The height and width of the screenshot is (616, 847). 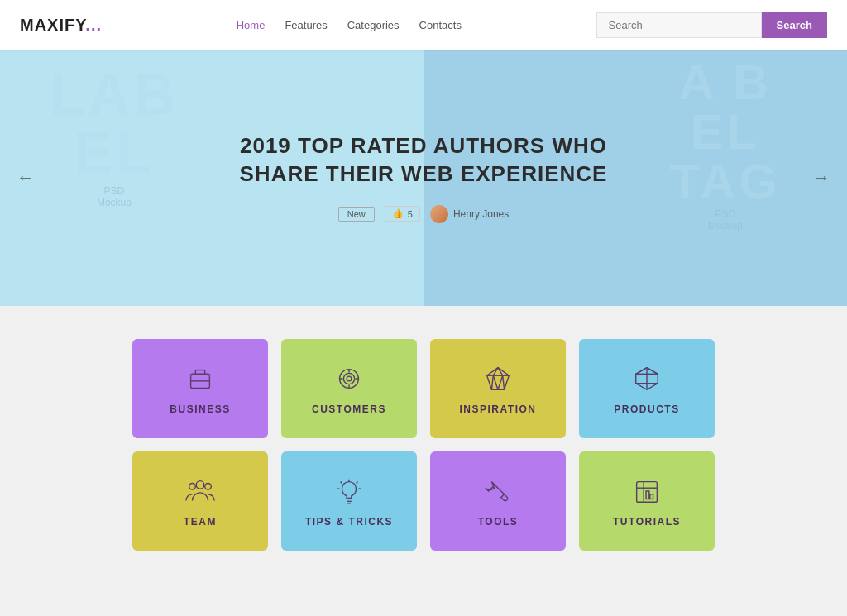 What do you see at coordinates (200, 491) in the screenshot?
I see `people-icon` at bounding box center [200, 491].